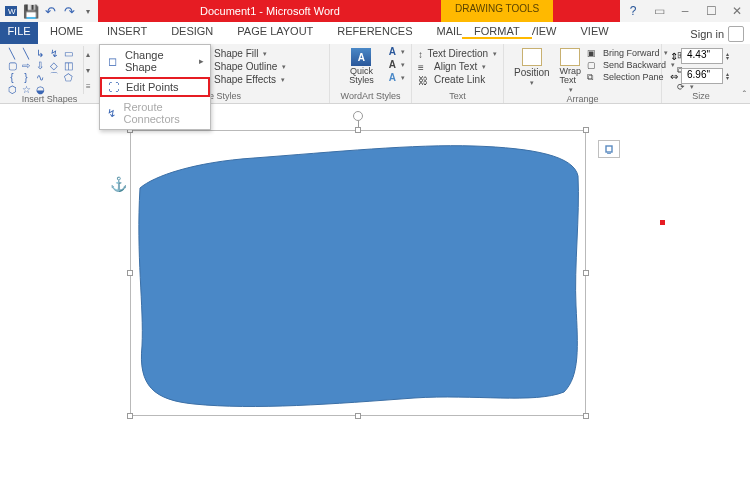  Describe the element at coordinates (593, 77) in the screenshot. I see `selection-icon: ⧉` at that location.